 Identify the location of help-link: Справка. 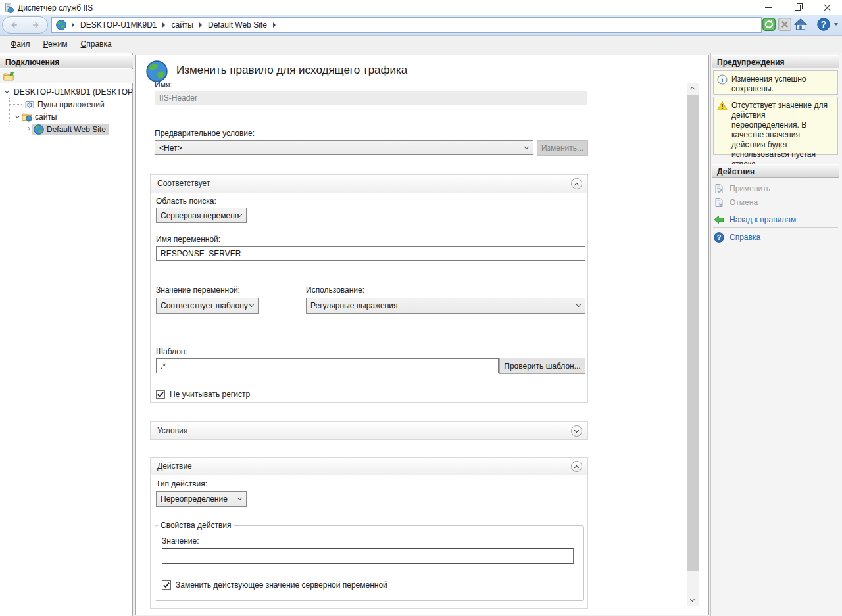
(737, 237).